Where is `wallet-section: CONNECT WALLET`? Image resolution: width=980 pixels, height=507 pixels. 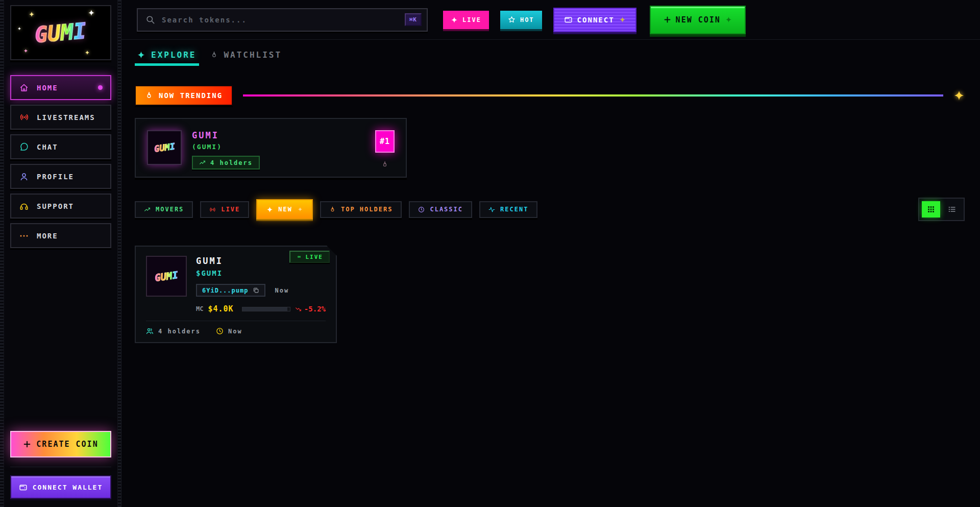 wallet-section: CONNECT WALLET is located at coordinates (61, 483).